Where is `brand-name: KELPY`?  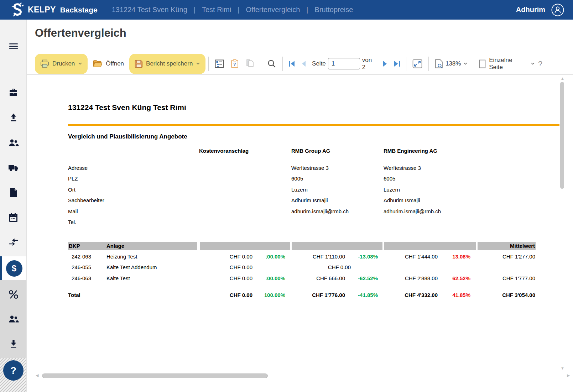 brand-name: KELPY is located at coordinates (42, 10).